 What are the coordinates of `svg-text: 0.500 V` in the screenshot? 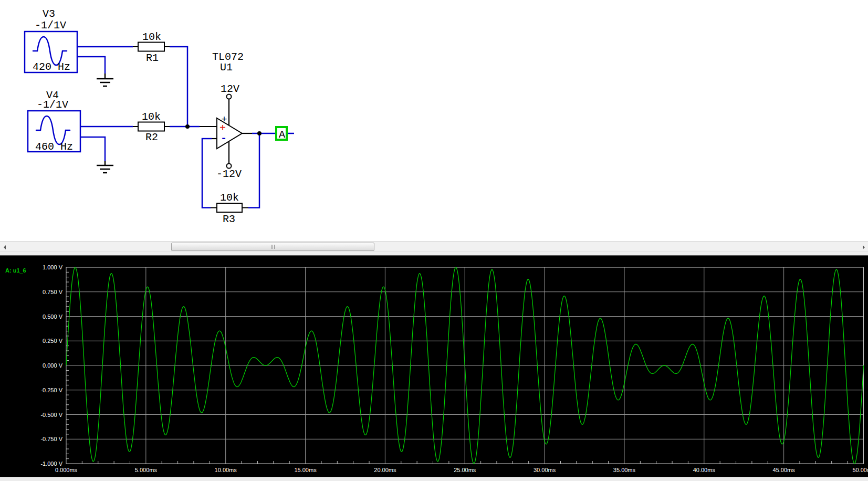 It's located at (53, 317).